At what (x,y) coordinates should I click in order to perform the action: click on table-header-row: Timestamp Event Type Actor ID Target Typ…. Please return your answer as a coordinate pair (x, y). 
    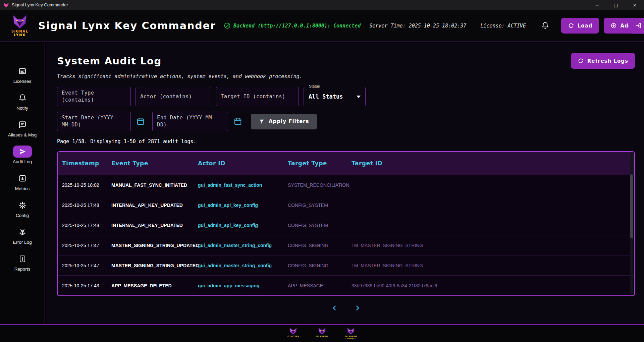
    Looking at the image, I should click on (346, 163).